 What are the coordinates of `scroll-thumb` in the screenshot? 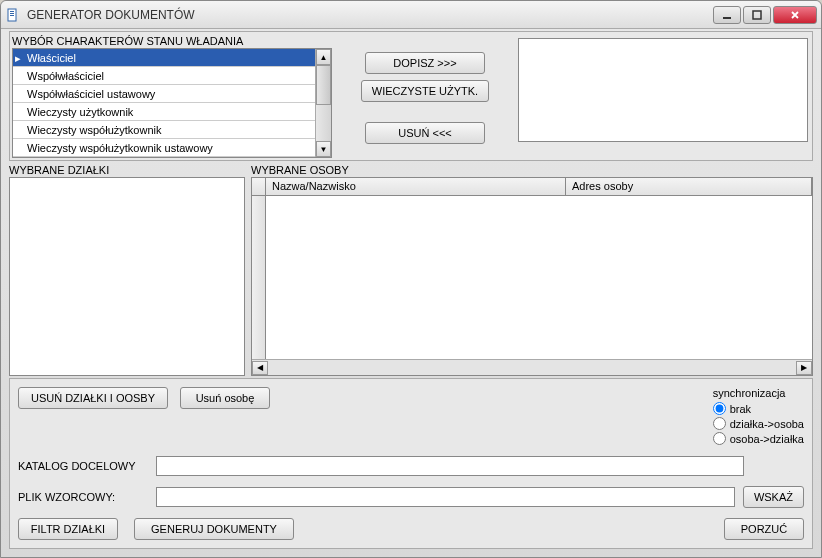 It's located at (324, 85).